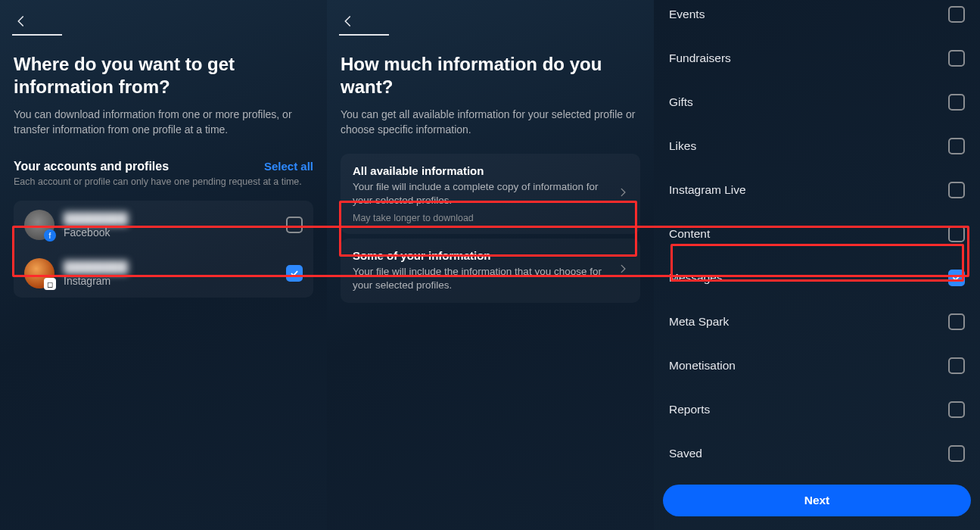  What do you see at coordinates (817, 410) in the screenshot?
I see `category-row: Reports` at bounding box center [817, 410].